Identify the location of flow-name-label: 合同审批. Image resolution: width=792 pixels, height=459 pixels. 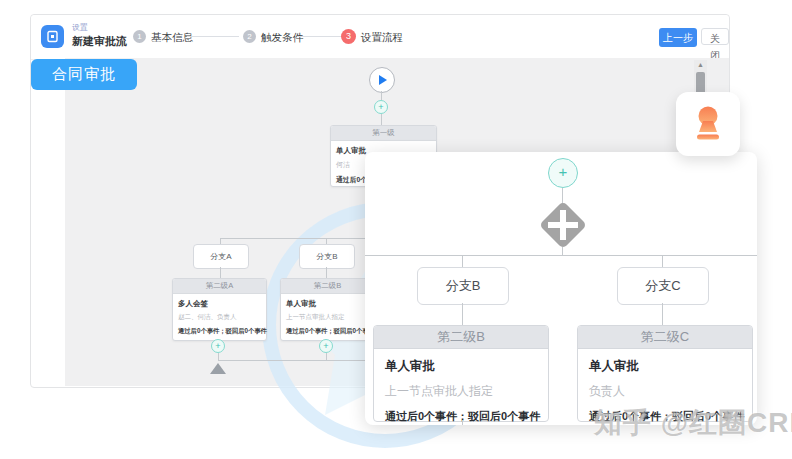
(84, 74).